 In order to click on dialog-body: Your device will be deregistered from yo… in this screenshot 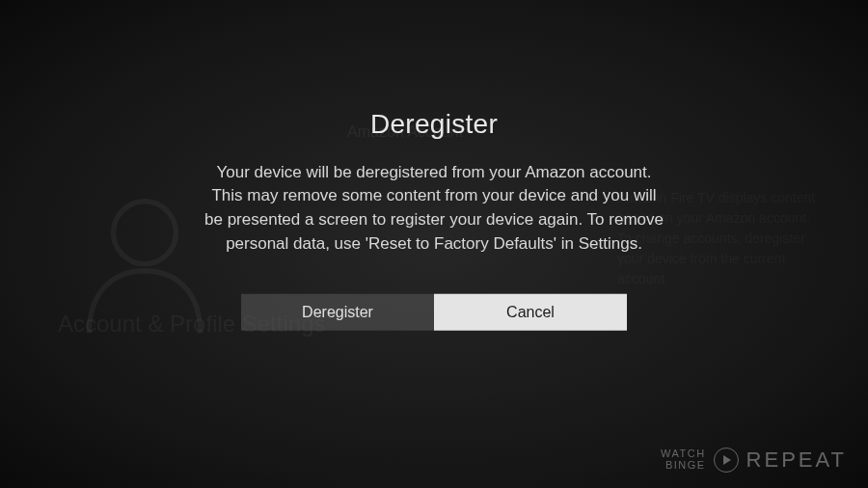, I will do `click(434, 208)`.